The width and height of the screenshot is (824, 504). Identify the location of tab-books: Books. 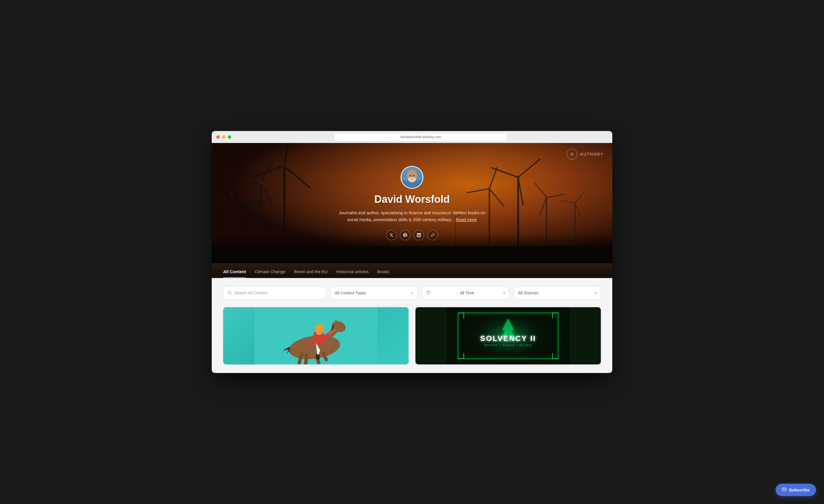
(383, 274).